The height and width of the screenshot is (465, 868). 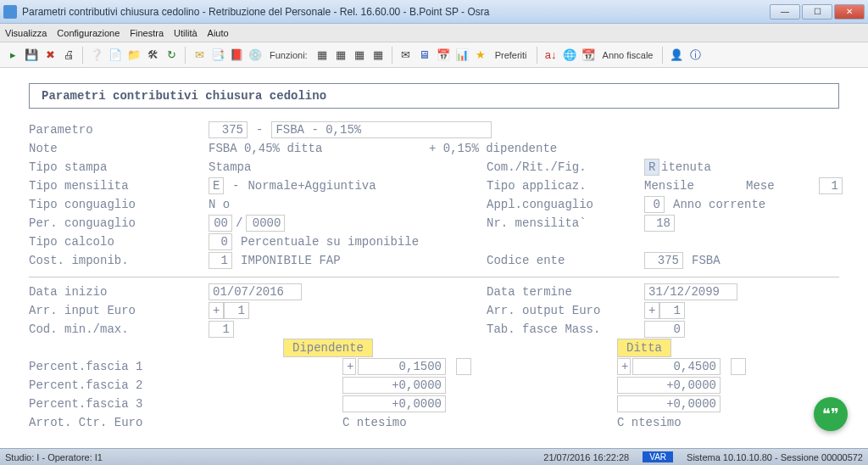 What do you see at coordinates (464, 367) in the screenshot?
I see `pf1-dip-minibox` at bounding box center [464, 367].